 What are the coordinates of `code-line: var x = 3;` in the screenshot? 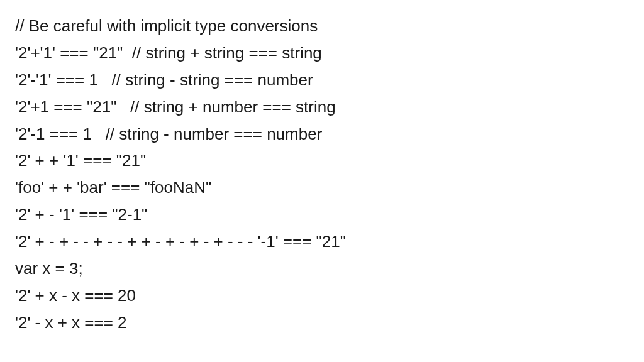 It's located at (322, 269).